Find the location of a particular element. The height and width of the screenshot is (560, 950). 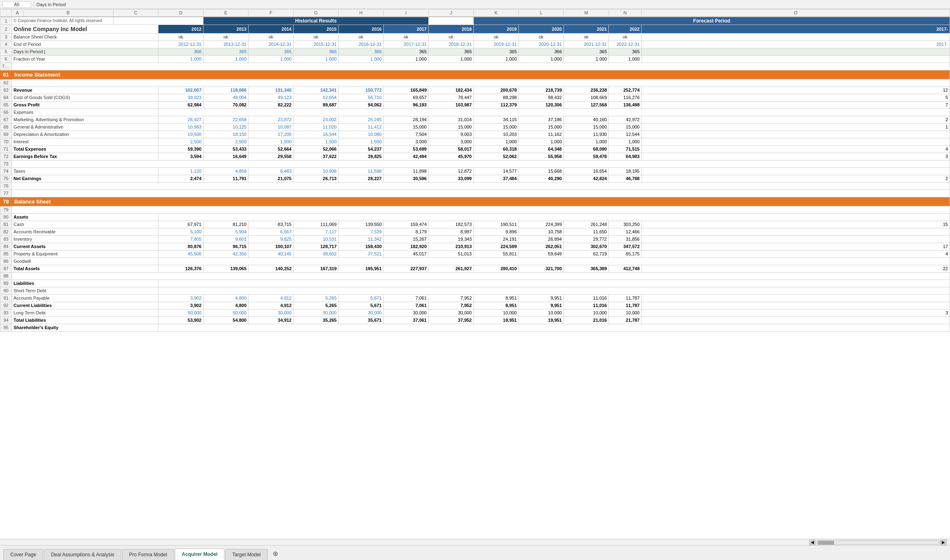

current-assets-label: Current Assets is located at coordinates (85, 246).